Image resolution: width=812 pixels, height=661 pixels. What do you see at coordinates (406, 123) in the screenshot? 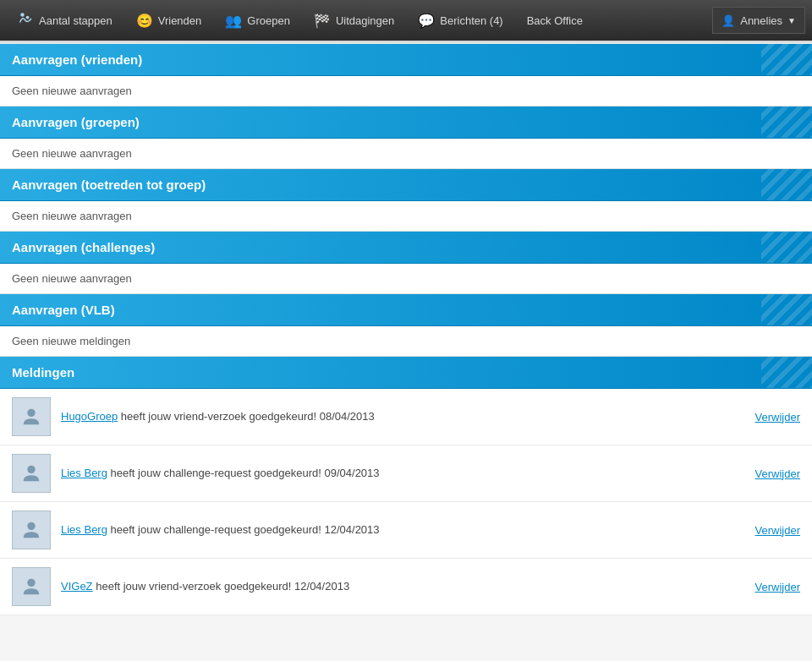
I see `section-aanvragen-groepen-header: Aanvragen (groepen)` at bounding box center [406, 123].